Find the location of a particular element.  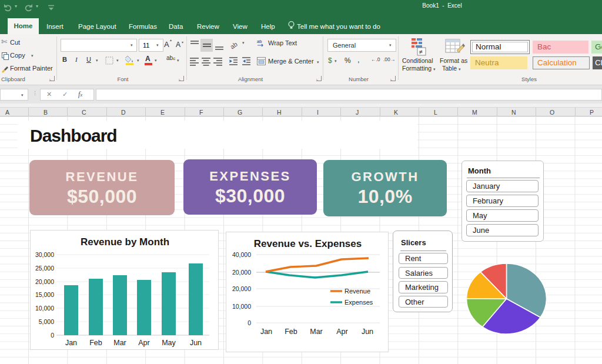

svg-text: 5,000 is located at coordinates (46, 322).